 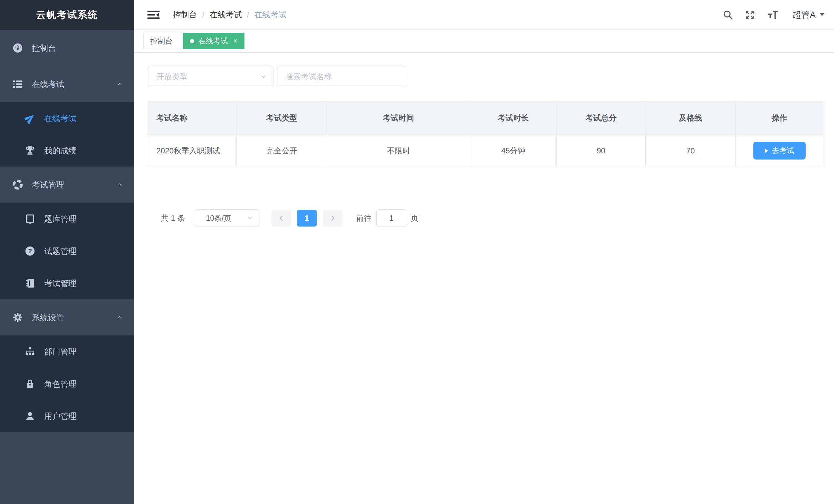 I want to click on gauge-icon, so click(x=18, y=48).